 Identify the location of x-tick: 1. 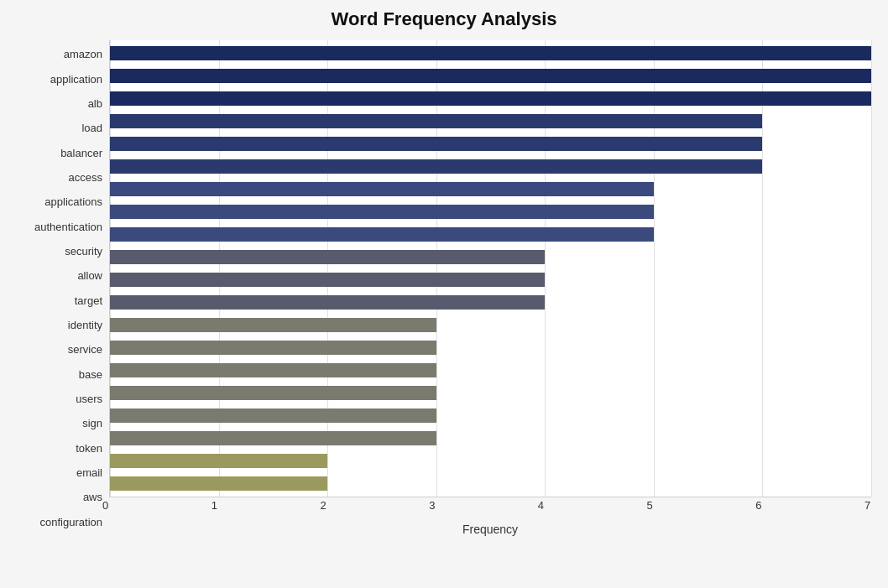
(215, 505).